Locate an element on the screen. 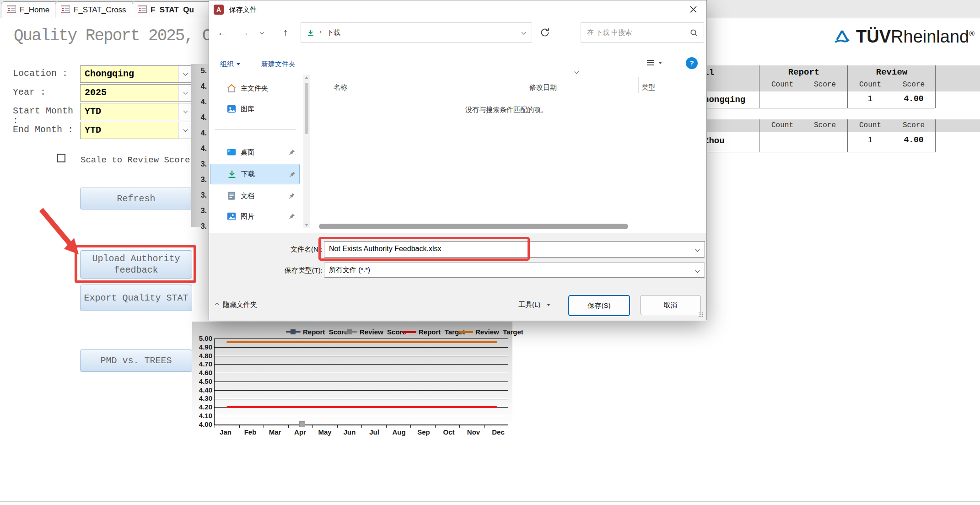 This screenshot has width=980, height=505. scale-to-review-checkbox is located at coordinates (61, 158).